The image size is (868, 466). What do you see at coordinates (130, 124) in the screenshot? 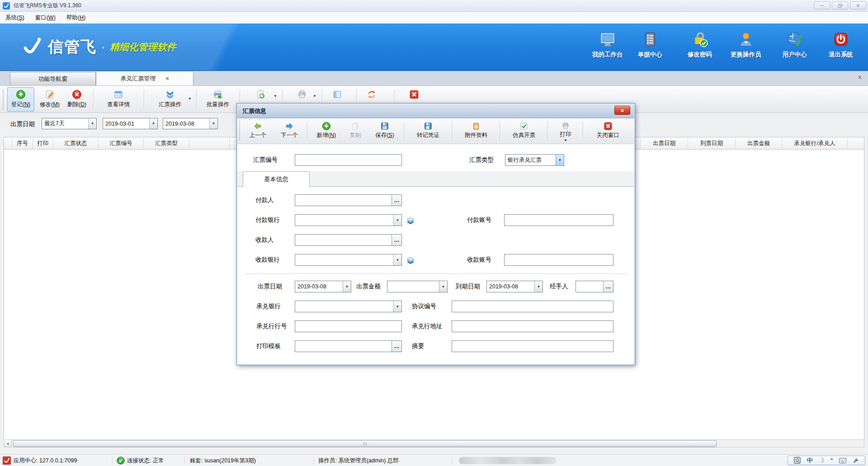
I see `date-from-combo: 2019-03-01 ▼` at bounding box center [130, 124].